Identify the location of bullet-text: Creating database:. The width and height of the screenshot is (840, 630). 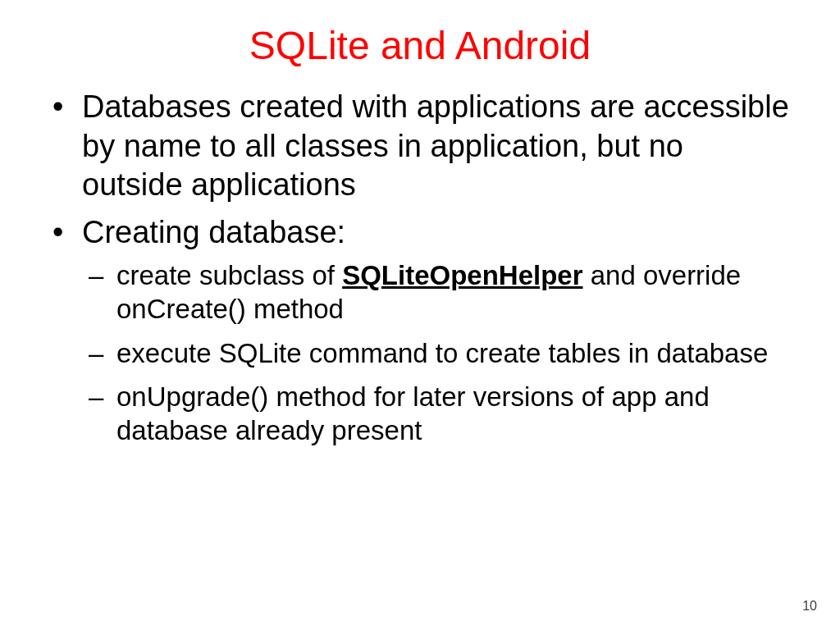
(213, 232).